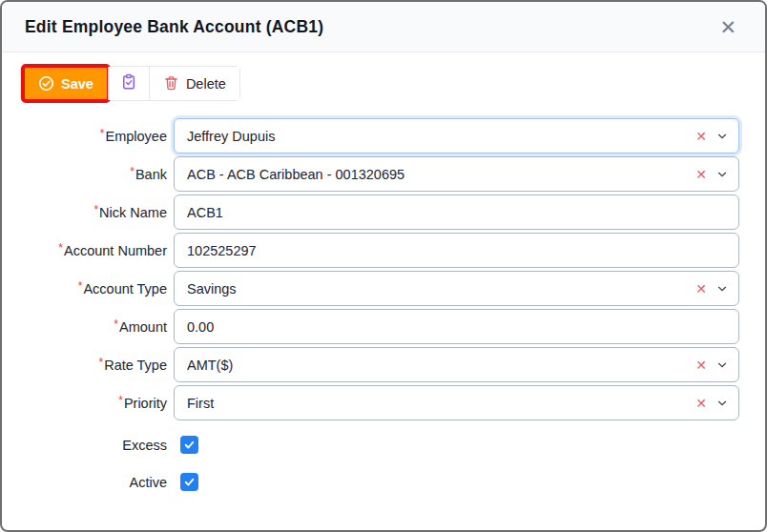  What do you see at coordinates (441, 365) in the screenshot?
I see `rate-type-value: AMT($)` at bounding box center [441, 365].